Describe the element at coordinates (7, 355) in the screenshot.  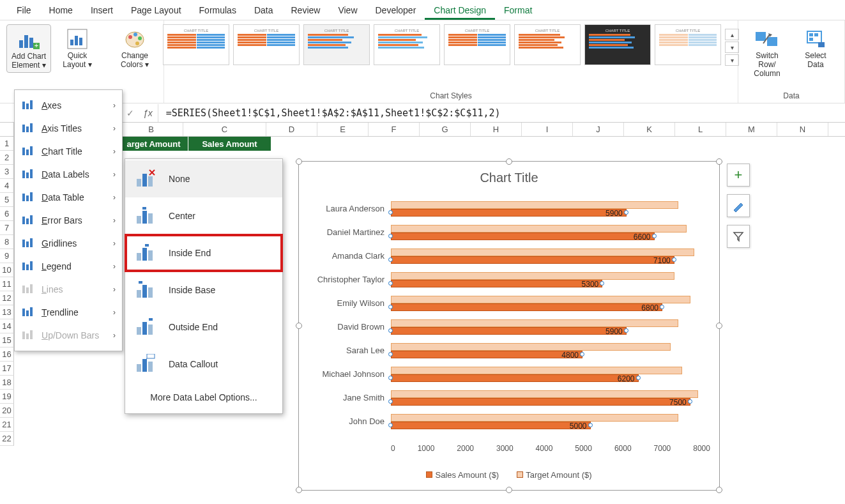
I see `row-header: 16` at that location.